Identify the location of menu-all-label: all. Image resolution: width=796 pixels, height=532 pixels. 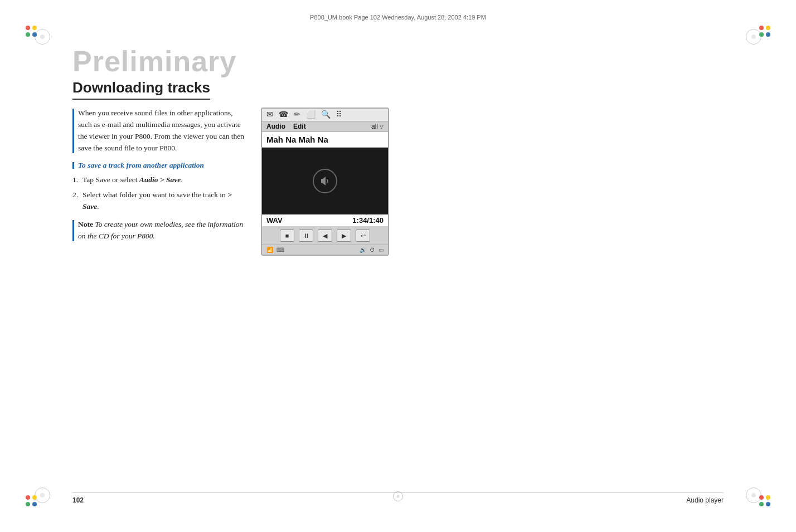
(375, 126).